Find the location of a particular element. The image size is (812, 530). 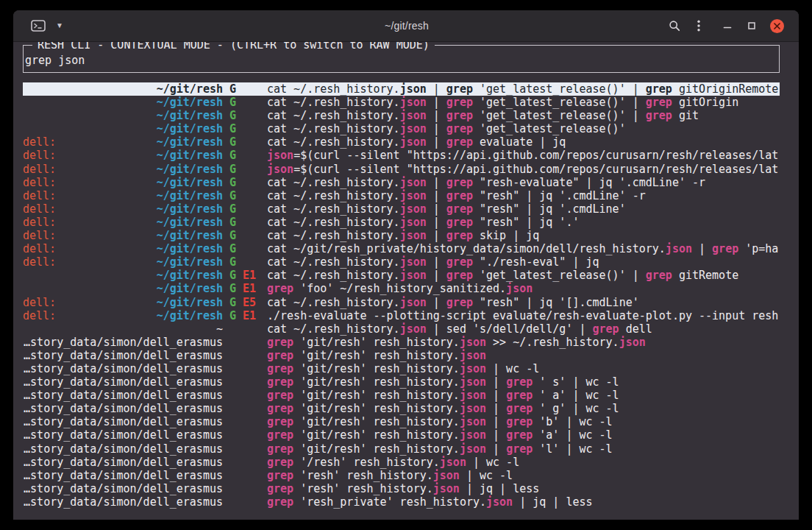

search-button is located at coordinates (674, 26).